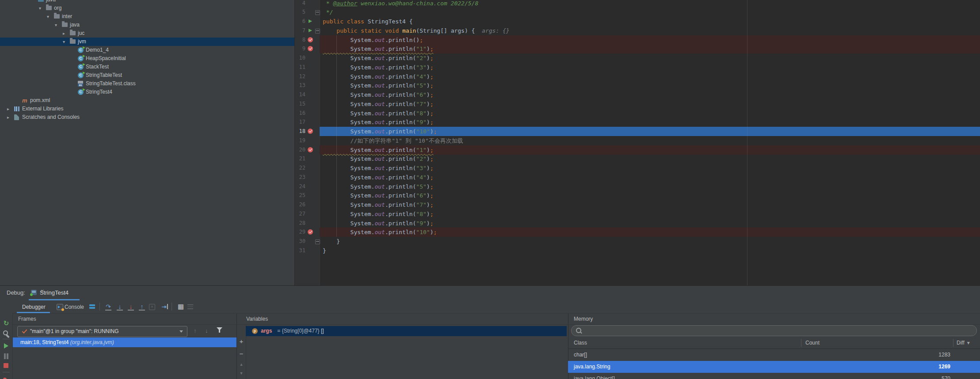  Describe the element at coordinates (432, 168) in the screenshot. I see `token-semi: ;` at that location.